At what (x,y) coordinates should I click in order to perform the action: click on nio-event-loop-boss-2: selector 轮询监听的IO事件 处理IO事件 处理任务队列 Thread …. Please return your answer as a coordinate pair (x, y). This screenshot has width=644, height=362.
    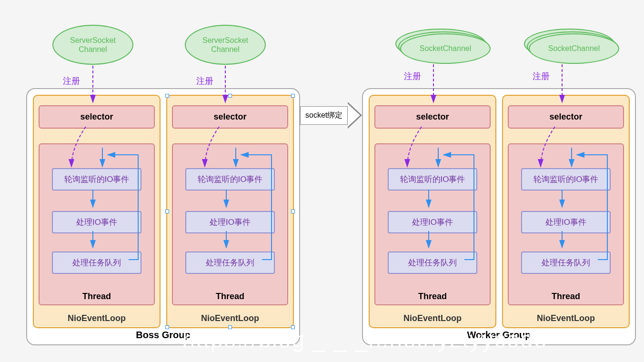
    Looking at the image, I should click on (230, 211).